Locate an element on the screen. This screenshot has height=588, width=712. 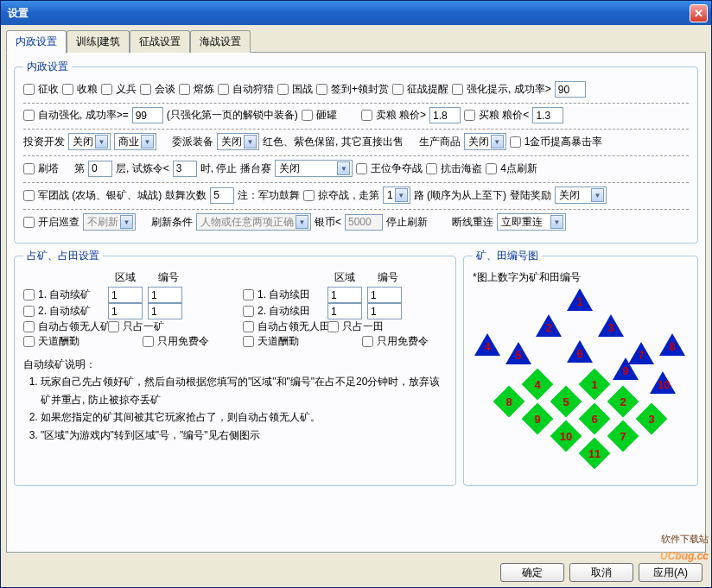
label-shengchan: 生产商品 is located at coordinates (440, 142).